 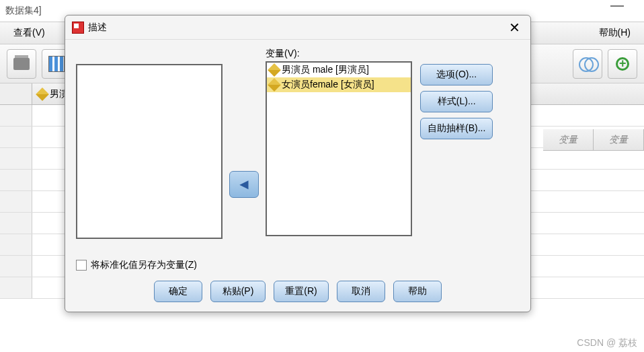 I want to click on menu-help: 帮助(H), so click(x=614, y=33).